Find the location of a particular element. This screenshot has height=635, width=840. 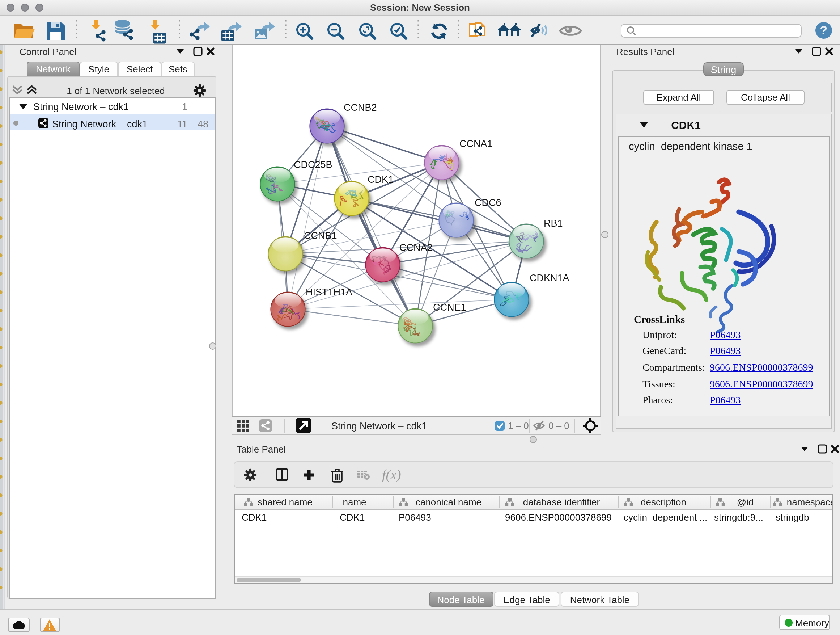

svg-text: database identifier is located at coordinates (561, 502).